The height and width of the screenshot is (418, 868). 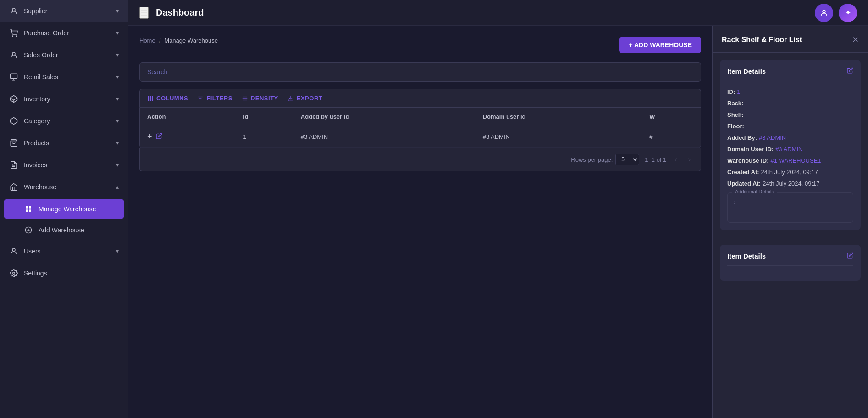 What do you see at coordinates (172, 98) in the screenshot?
I see `columns-label: COLUMNS` at bounding box center [172, 98].